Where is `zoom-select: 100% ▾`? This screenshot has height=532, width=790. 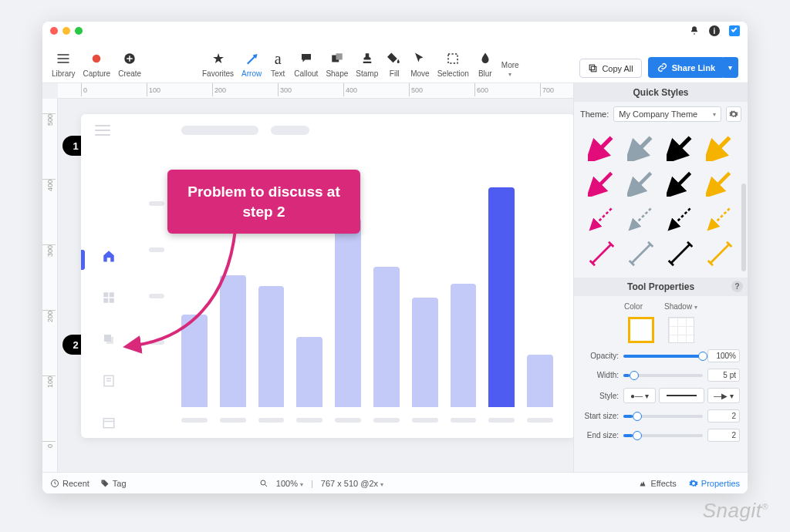 zoom-select: 100% ▾ is located at coordinates (290, 483).